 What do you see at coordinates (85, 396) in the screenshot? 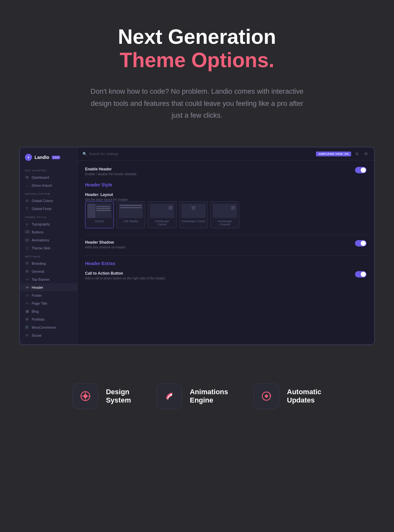
I see `design-system-icon` at bounding box center [85, 396].